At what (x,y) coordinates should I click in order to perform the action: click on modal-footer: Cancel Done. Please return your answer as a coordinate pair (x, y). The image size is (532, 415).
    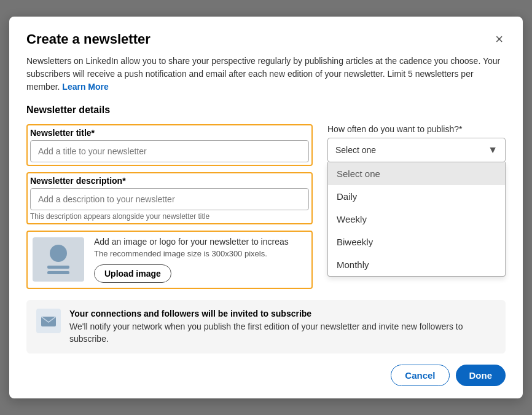
    Looking at the image, I should click on (266, 375).